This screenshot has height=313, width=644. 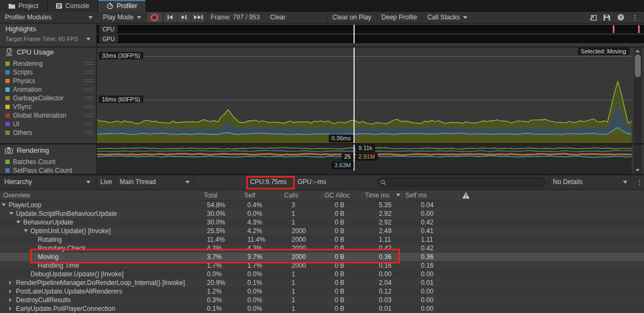 I want to click on legend-item: GarbageCollector, so click(x=48, y=98).